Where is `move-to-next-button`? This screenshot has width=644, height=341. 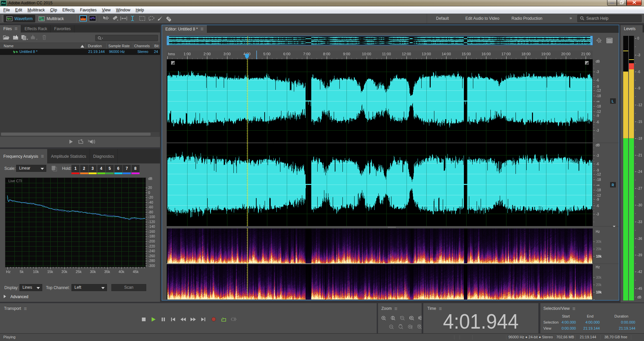 move-to-next-button is located at coordinates (203, 319).